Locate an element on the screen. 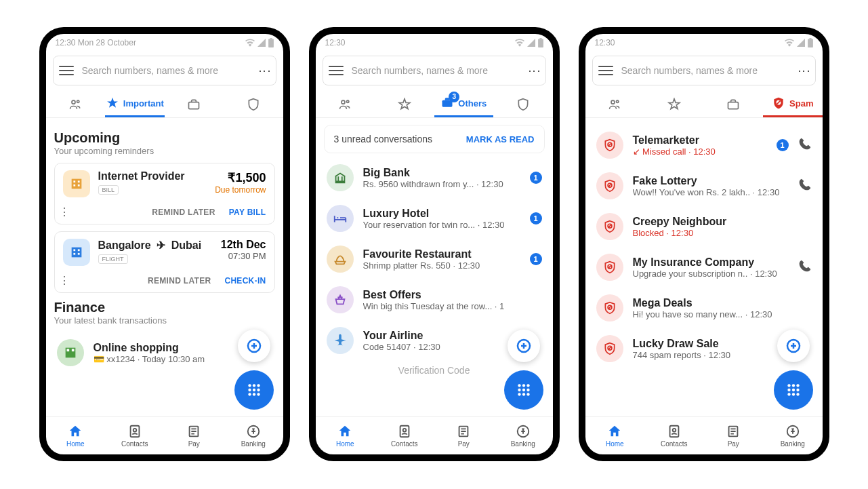 This screenshot has height=489, width=868. list-item: Big Bank Rs. 9560 withdrawn from y... · … is located at coordinates (434, 178).